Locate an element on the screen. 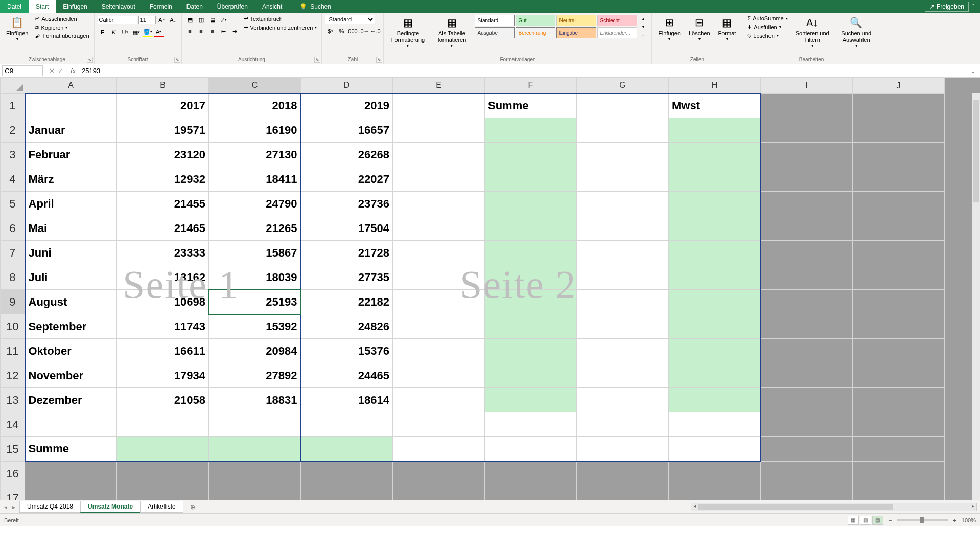 This screenshot has height=552, width=980. italic-button: K is located at coordinates (114, 32).